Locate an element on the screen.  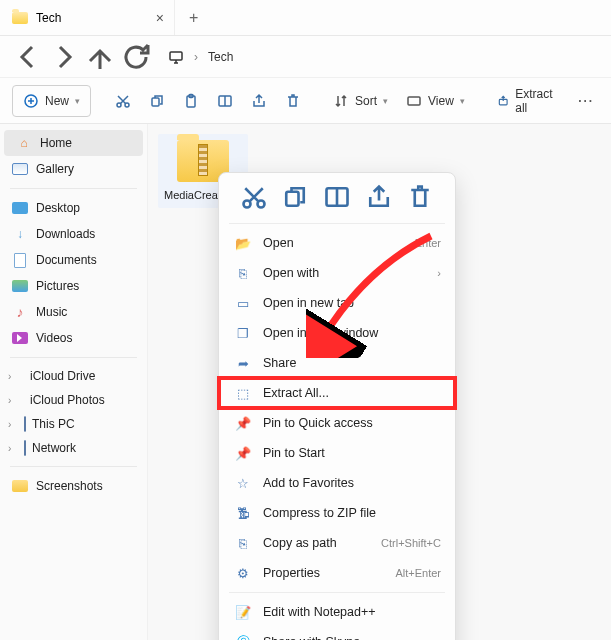
sidebar-item-documents: Documents is located at coordinates (74, 260).